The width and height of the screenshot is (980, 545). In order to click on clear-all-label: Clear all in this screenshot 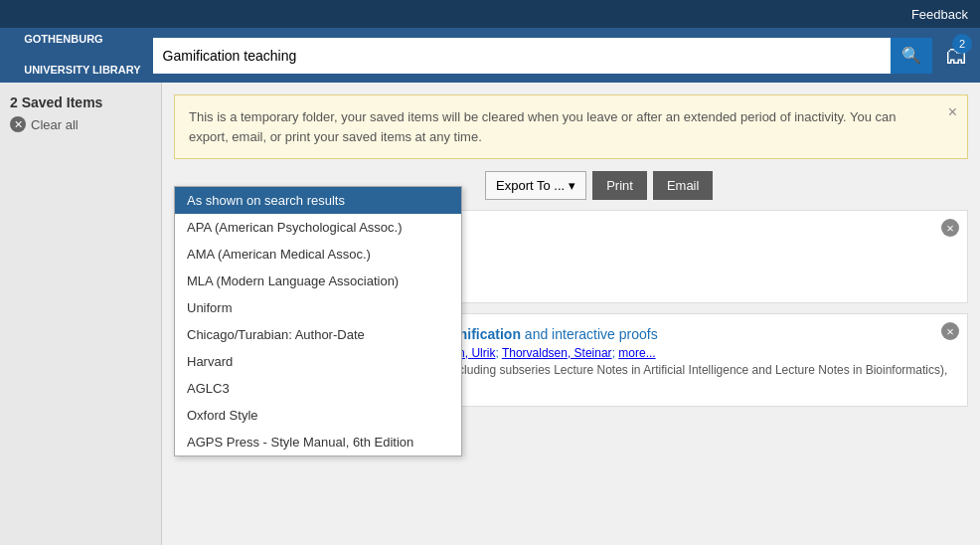, I will do `click(55, 125)`.